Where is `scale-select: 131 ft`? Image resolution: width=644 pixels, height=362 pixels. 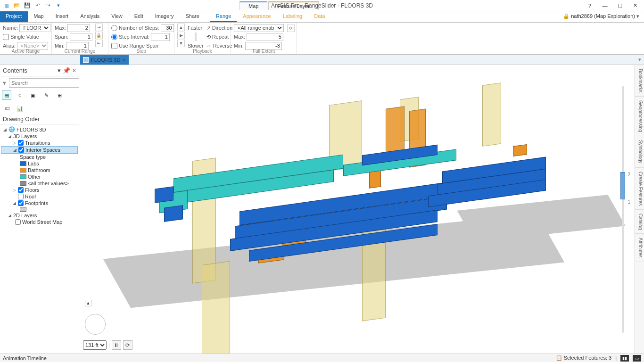
scale-select: 131 ft is located at coordinates (95, 345).